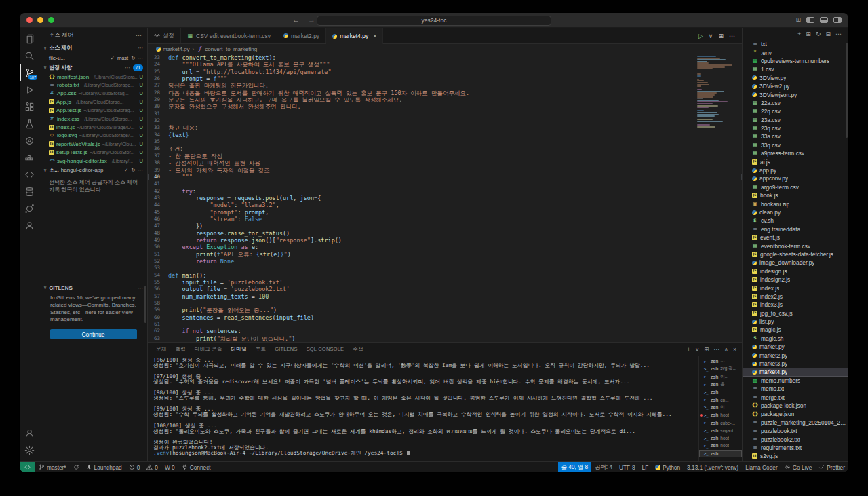 The image size is (868, 496). What do you see at coordinates (795, 44) in the screenshot?
I see `file-tree-item: ≡txt` at bounding box center [795, 44].